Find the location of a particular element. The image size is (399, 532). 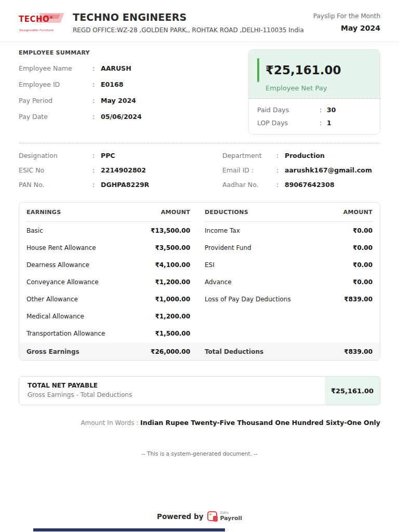

totals-row: Gross Earnings ₹26,000.00 Total Deductio… is located at coordinates (200, 351).